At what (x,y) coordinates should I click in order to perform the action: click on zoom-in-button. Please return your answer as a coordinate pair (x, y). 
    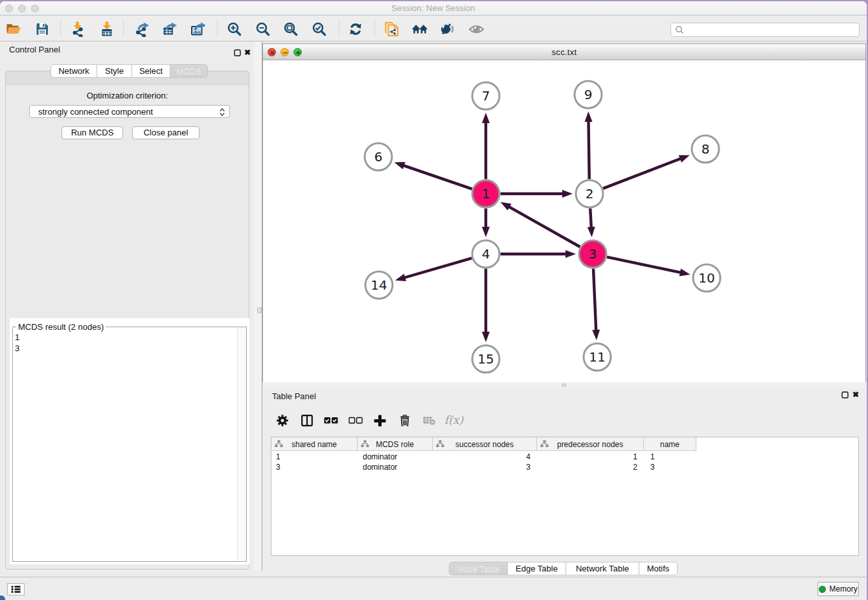
    Looking at the image, I should click on (234, 29).